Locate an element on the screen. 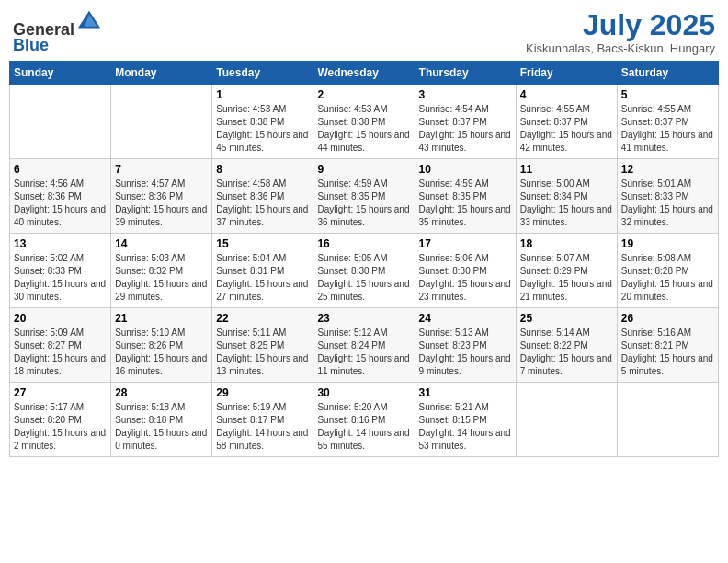 The image size is (728, 563). sunrise-label: Sunrise: 5:16 AM is located at coordinates (656, 333).